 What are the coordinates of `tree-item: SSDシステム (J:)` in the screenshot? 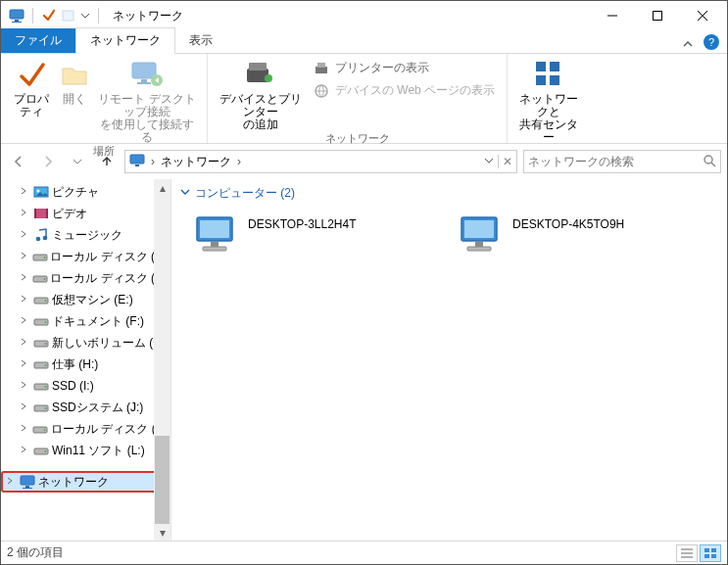 It's located at (86, 407).